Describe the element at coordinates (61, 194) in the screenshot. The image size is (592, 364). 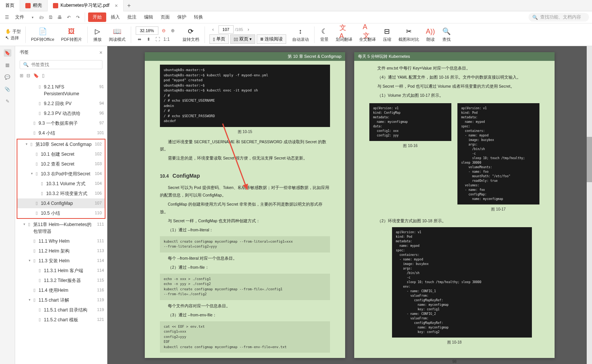
I see `bookmark-item: ▯10.3.2 环境变量方式106` at that location.